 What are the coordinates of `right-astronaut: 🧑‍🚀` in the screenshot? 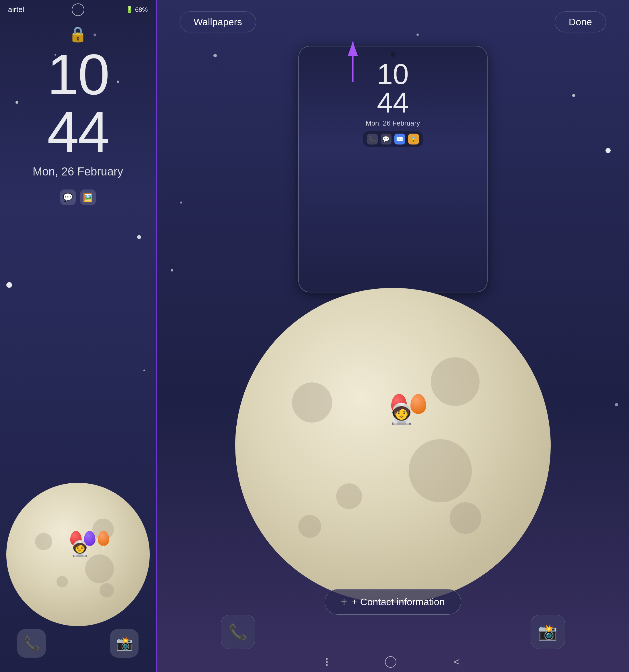 It's located at (401, 414).